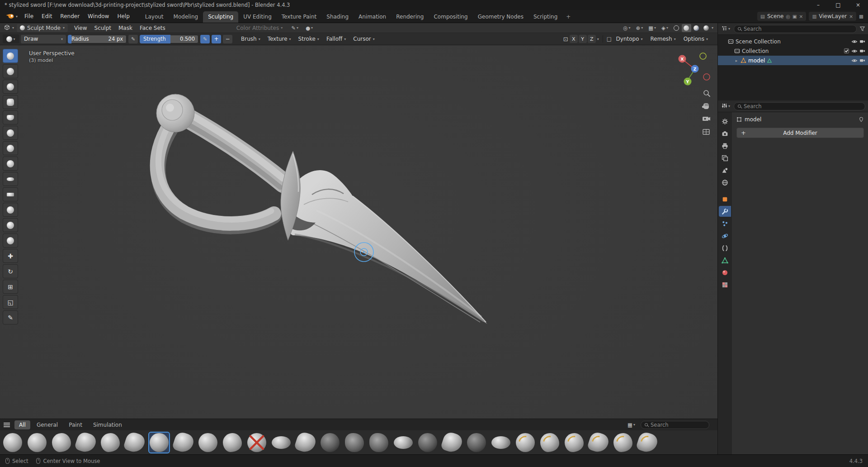 Image resolution: width=868 pixels, height=467 pixels. Describe the element at coordinates (11, 39) in the screenshot. I see `brush-preview-button: ▾` at that location.